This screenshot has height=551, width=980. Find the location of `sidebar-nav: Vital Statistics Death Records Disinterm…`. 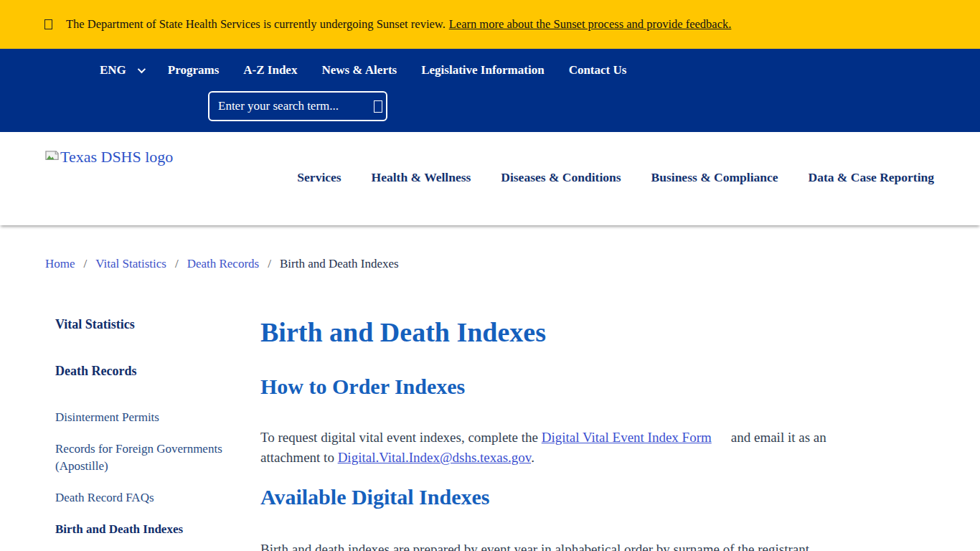

sidebar-nav: Vital Statistics Death Records Disinterm… is located at coordinates (131, 433).